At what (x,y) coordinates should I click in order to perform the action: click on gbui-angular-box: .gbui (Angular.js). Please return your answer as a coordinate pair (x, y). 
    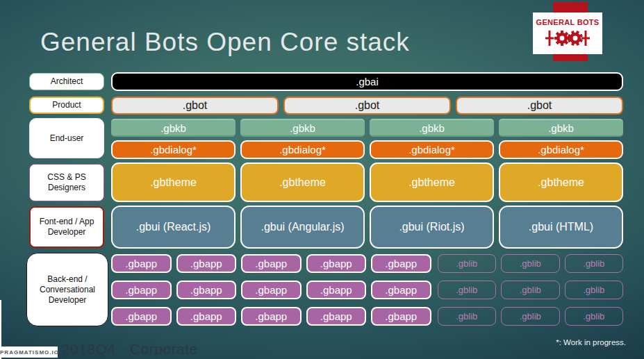
    Looking at the image, I should click on (303, 227).